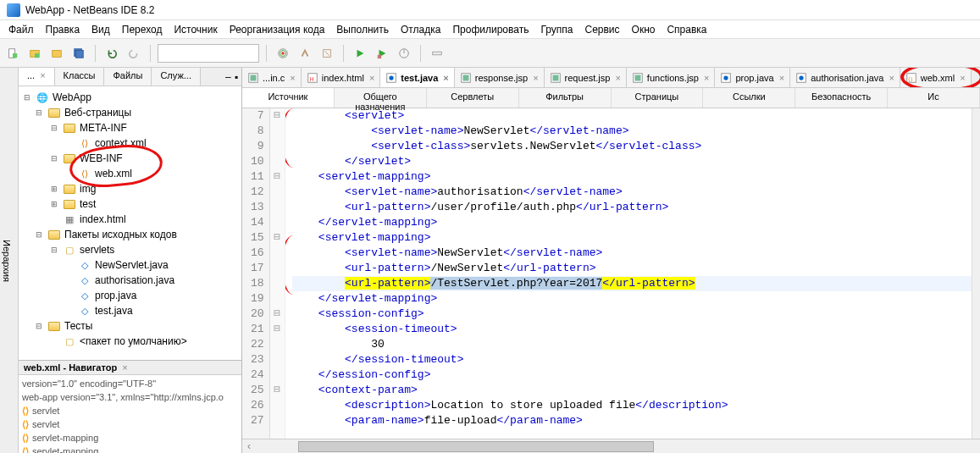 Image resolution: width=980 pixels, height=453 pixels. Describe the element at coordinates (476, 447) in the screenshot. I see `scrollbar-thumb` at that location.